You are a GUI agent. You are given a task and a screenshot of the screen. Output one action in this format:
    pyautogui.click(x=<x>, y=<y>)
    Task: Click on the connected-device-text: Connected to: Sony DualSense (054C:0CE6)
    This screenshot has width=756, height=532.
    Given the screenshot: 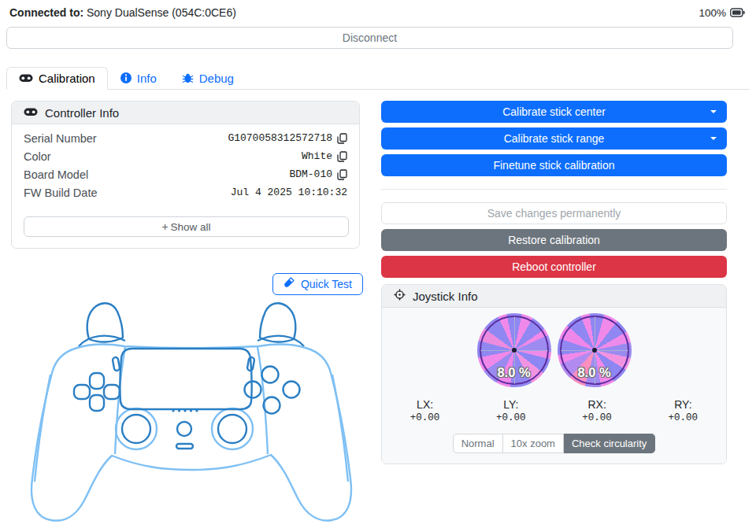 What is the action you would take?
    pyautogui.click(x=123, y=13)
    